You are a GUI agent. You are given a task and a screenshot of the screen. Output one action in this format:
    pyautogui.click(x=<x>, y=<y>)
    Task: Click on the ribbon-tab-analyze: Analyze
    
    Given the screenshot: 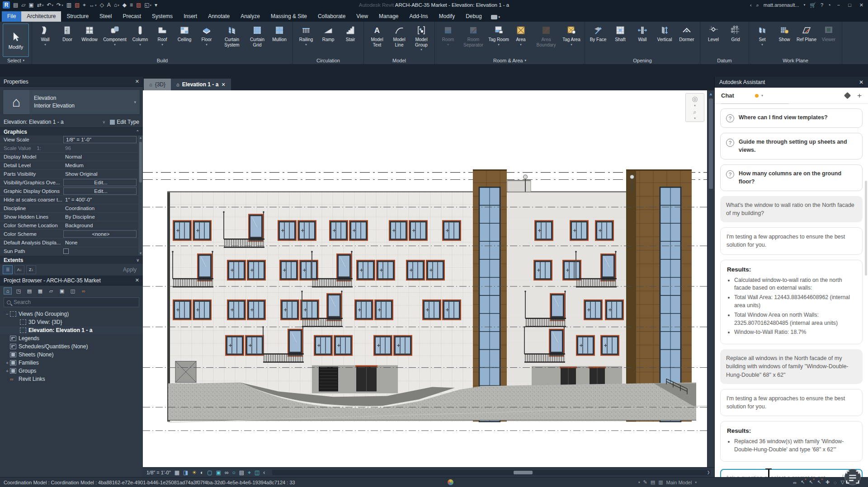 What is the action you would take?
    pyautogui.click(x=250, y=16)
    